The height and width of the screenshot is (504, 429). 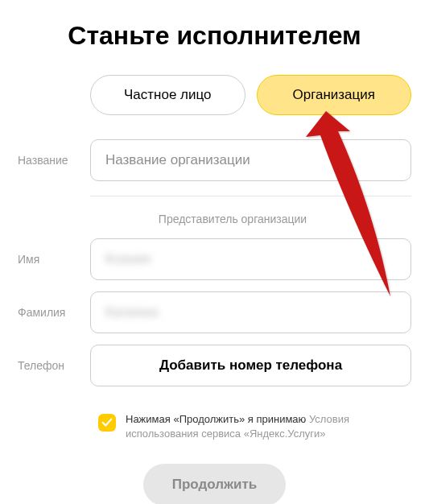 What do you see at coordinates (215, 484) in the screenshot?
I see `continue-button: Продолжить` at bounding box center [215, 484].